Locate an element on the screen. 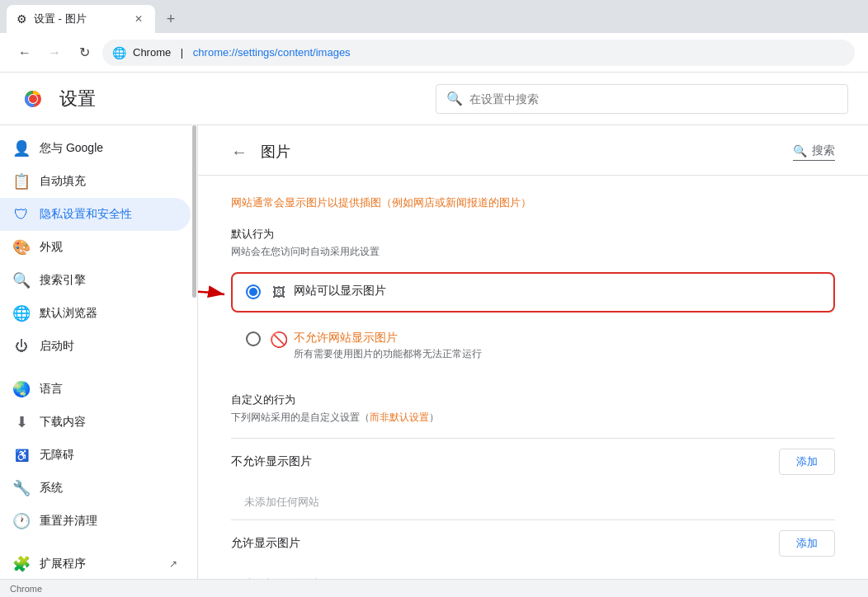 This screenshot has height=597, width=868. panel-search-underline is located at coordinates (814, 160).